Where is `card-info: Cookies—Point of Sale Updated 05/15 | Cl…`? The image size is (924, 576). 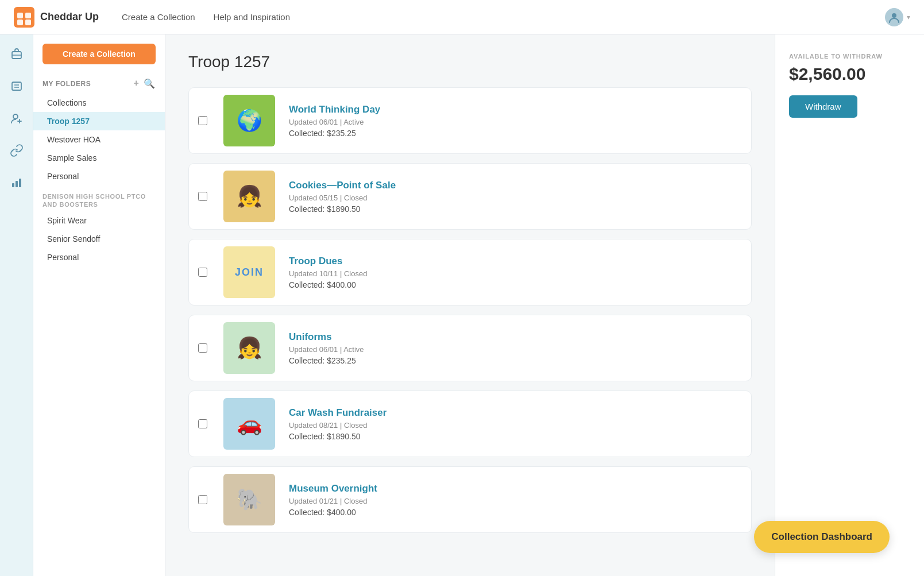 card-info: Cookies—Point of Sale Updated 05/15 | Cl… is located at coordinates (517, 196).